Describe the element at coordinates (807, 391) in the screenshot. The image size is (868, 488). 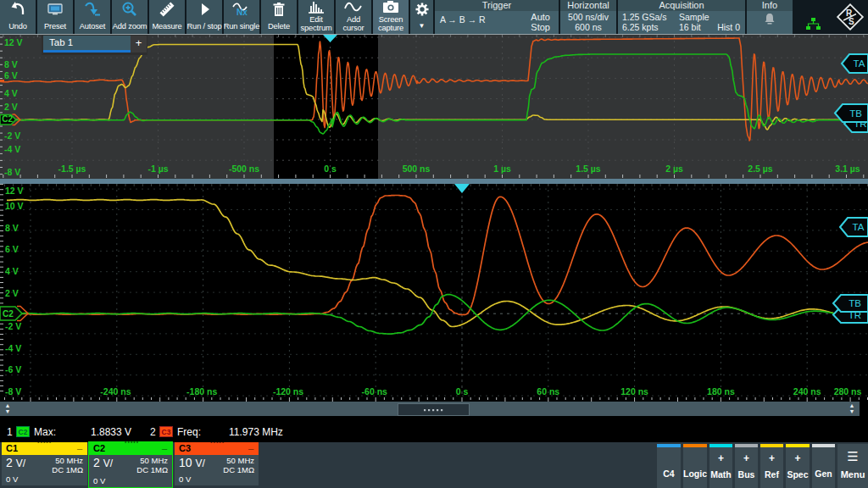
I see `svg-text: 240 ns` at that location.